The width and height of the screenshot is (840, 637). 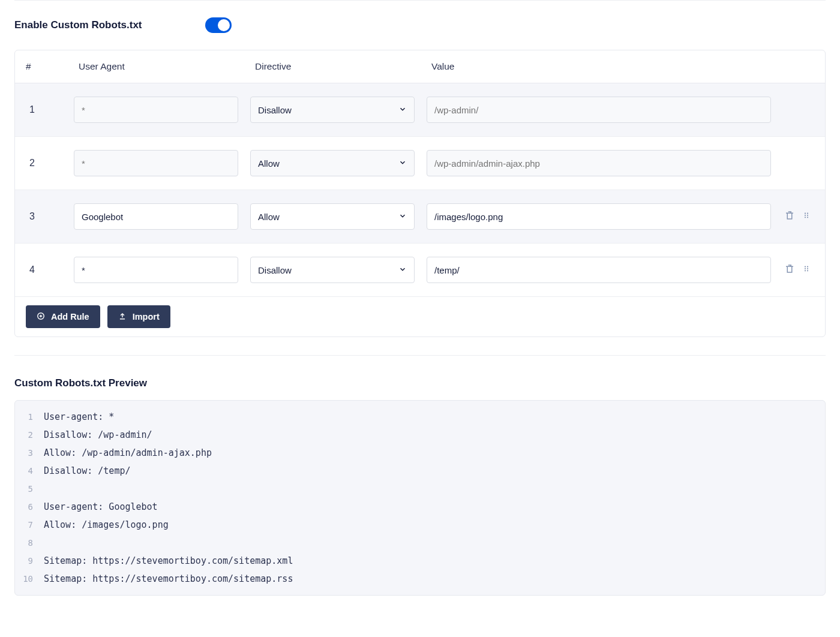 I want to click on rules-footer: Add Rule Import, so click(x=420, y=317).